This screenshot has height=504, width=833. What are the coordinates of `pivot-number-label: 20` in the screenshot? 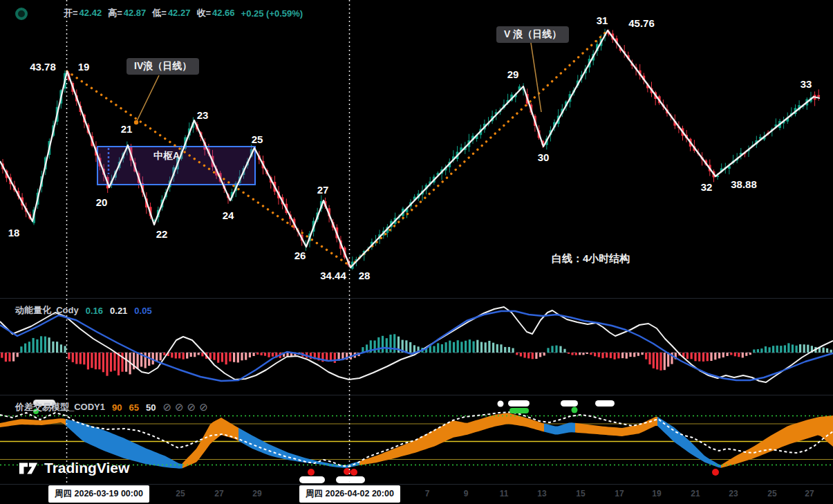 It's located at (102, 202).